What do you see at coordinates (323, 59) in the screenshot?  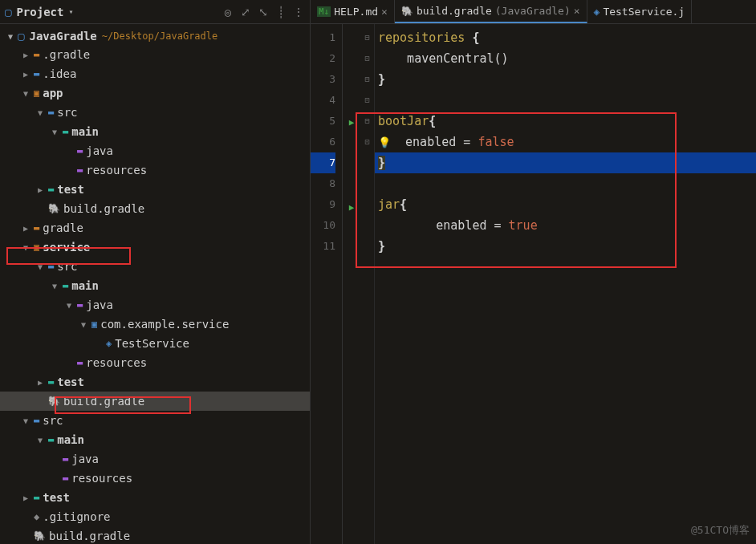 I see `line-number: 2` at bounding box center [323, 59].